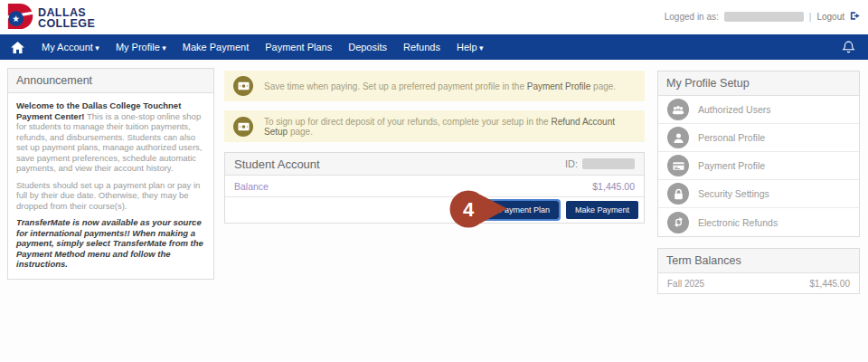 This screenshot has width=868, height=362. I want to click on my-profile-setup-panel: My Profile Setup Authorized Users, so click(759, 154).